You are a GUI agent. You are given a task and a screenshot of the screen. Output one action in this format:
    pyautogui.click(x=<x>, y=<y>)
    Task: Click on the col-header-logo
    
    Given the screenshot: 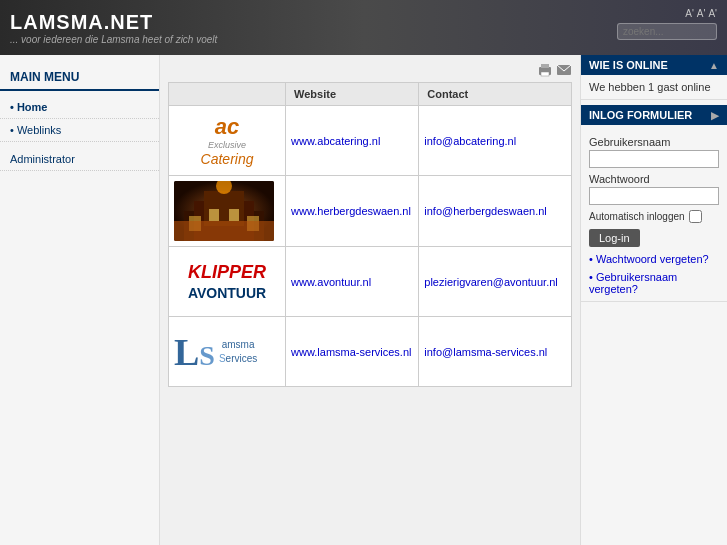 What is the action you would take?
    pyautogui.click(x=228, y=94)
    